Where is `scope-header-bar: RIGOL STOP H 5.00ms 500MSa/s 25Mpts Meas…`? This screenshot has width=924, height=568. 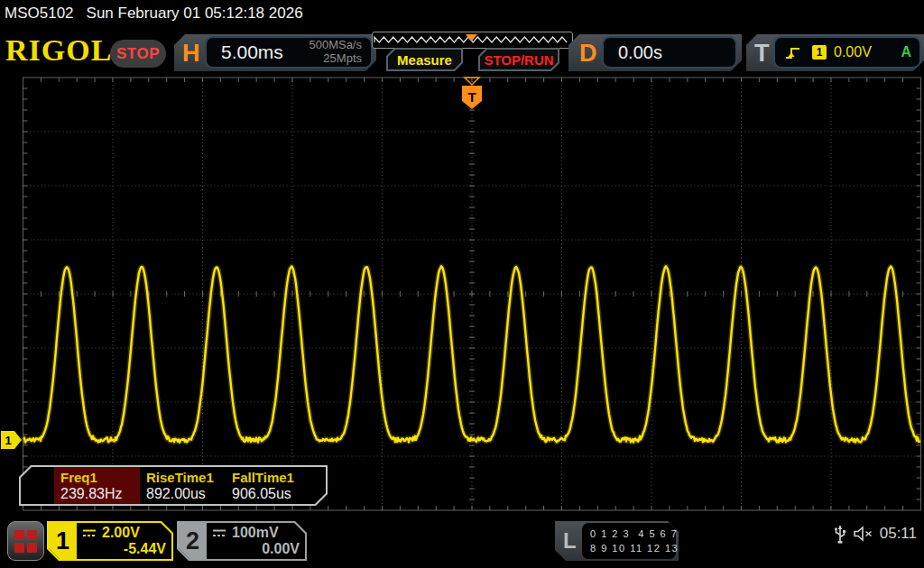 scope-header-bar: RIGOL STOP H 5.00ms 500MSa/s 25Mpts Meas… is located at coordinates (462, 50).